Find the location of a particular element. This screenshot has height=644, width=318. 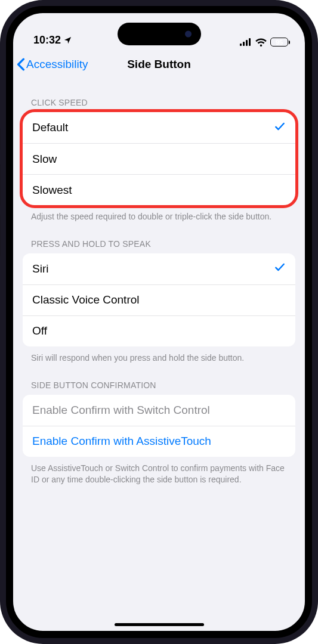

home-indicator is located at coordinates (159, 625).